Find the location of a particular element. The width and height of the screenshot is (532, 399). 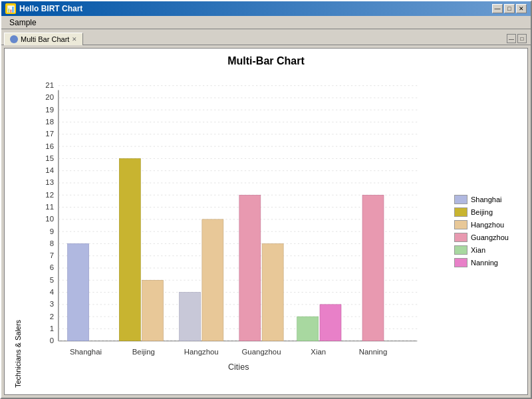

app-icon: 📊 is located at coordinates (11, 9).